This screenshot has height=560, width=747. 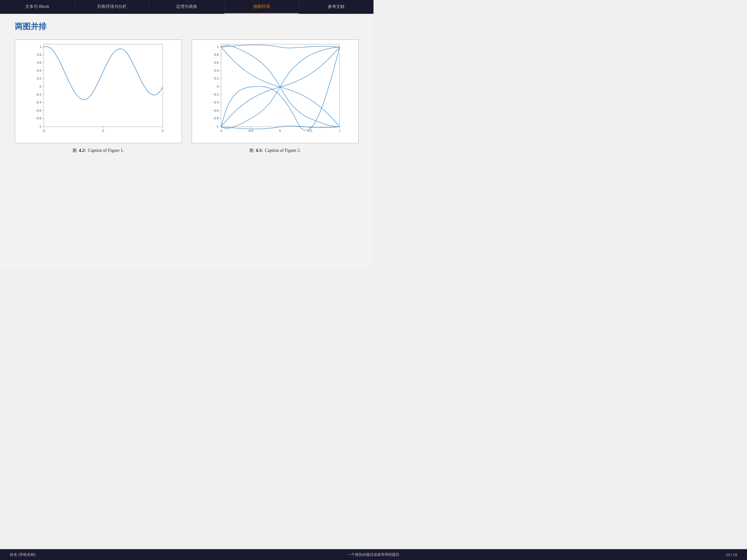 I want to click on nav-item-list-env: 列表环境与分栏, so click(x=112, y=7).